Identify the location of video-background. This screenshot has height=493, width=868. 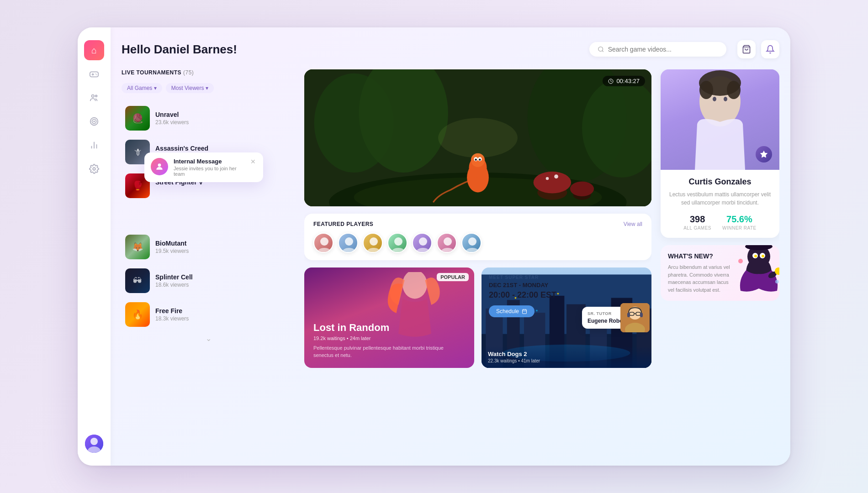
(478, 138).